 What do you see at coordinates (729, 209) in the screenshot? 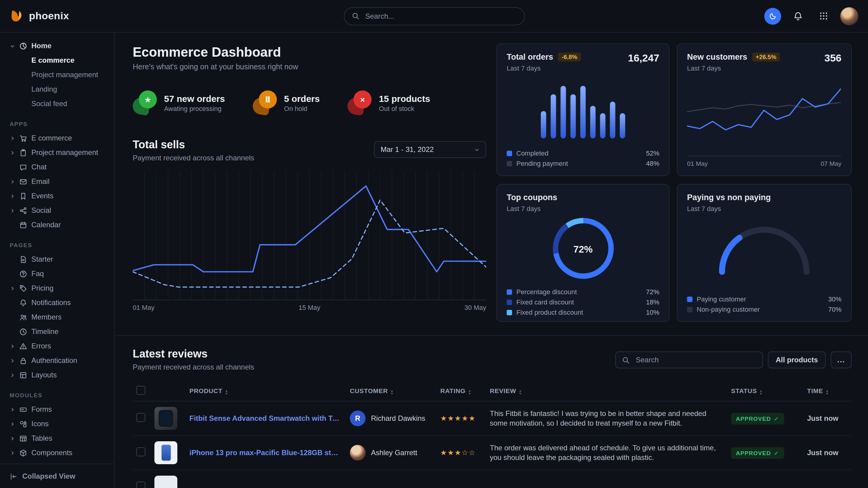
I see `card-period: Last 7 days` at bounding box center [729, 209].